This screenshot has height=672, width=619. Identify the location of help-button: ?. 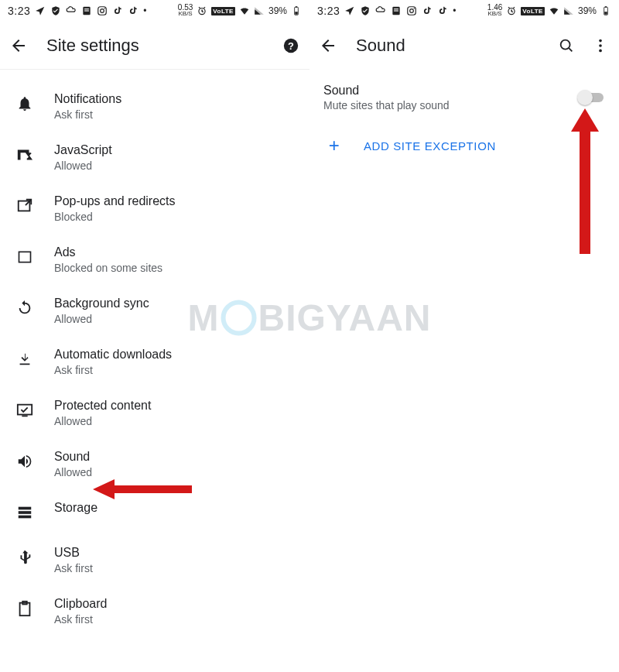
(291, 46).